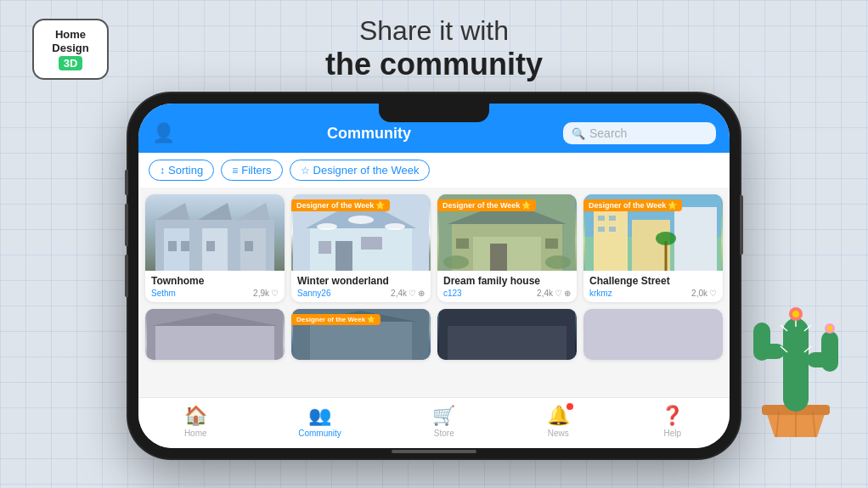  I want to click on nav-store: 🛒 Store, so click(443, 421).